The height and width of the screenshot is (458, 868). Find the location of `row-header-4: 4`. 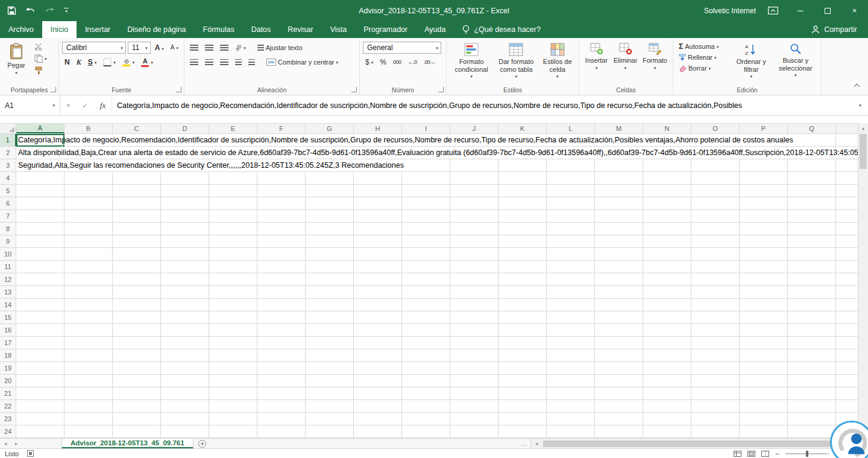

row-header-4: 4 is located at coordinates (8, 179).